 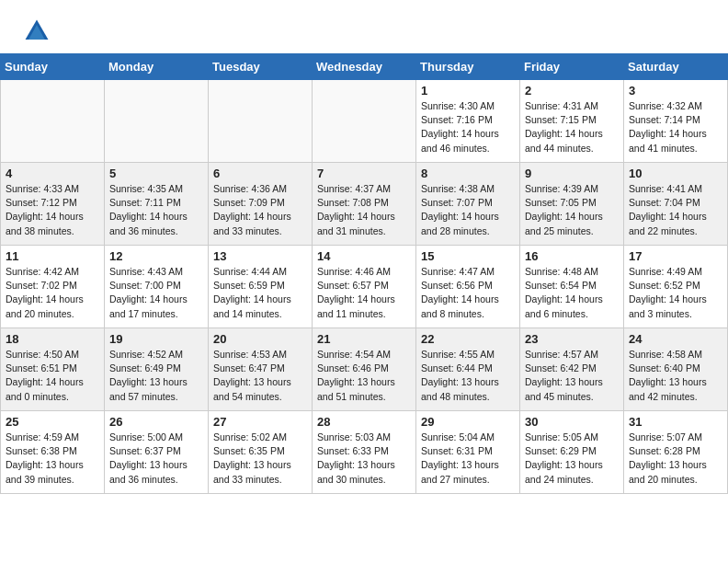 I want to click on day-info: Sunrise: 4:48 AM Sunset: 6:54 PM Dayligh…, so click(x=572, y=293).